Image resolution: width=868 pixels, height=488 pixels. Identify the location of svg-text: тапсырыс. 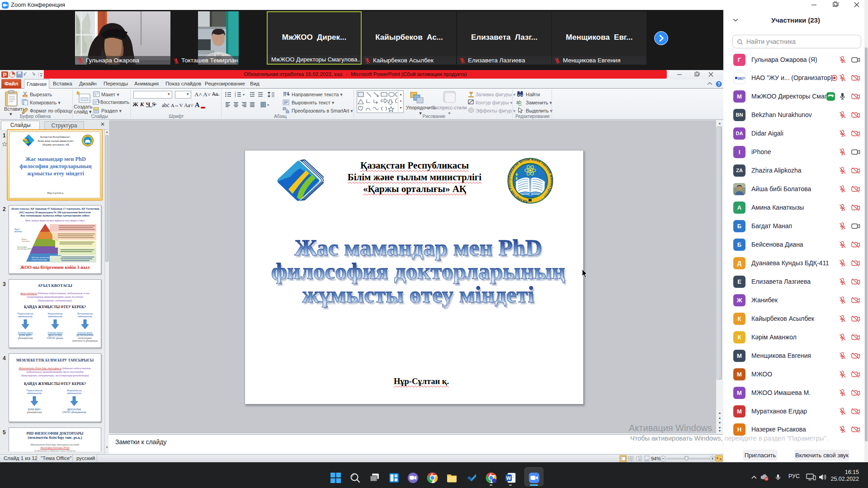
(26, 241).